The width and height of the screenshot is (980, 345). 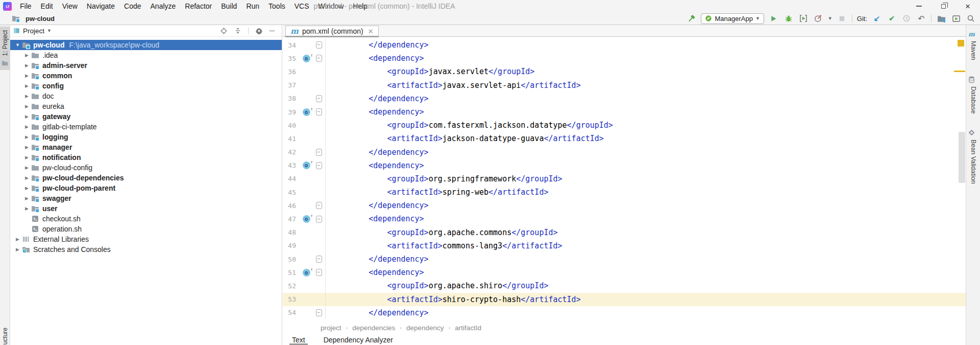 I want to click on menu-tools: Tools, so click(x=277, y=6).